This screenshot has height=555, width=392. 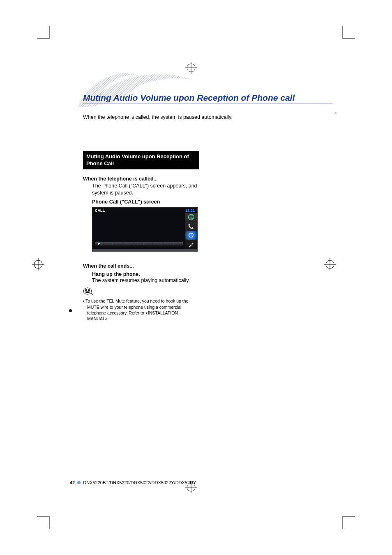 I want to click on hang-up-instruction: Hang up the phone., so click(x=145, y=274).